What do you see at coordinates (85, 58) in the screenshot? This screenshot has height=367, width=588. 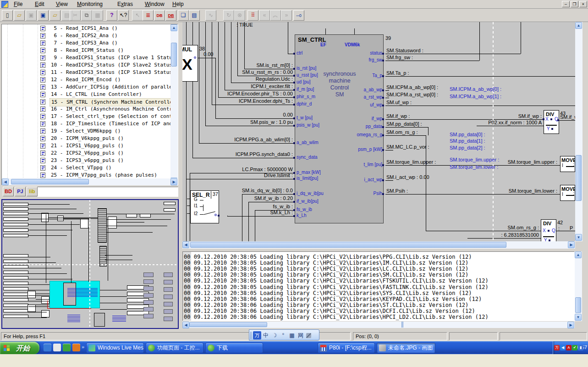 I see `tree-item-9: 9 - ReadICPS1_Status (ICP slave 1 Status…` at bounding box center [85, 58].